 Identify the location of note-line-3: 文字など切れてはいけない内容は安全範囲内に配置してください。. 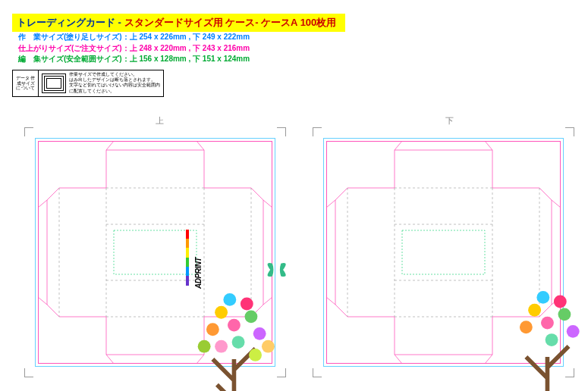
(115, 88).